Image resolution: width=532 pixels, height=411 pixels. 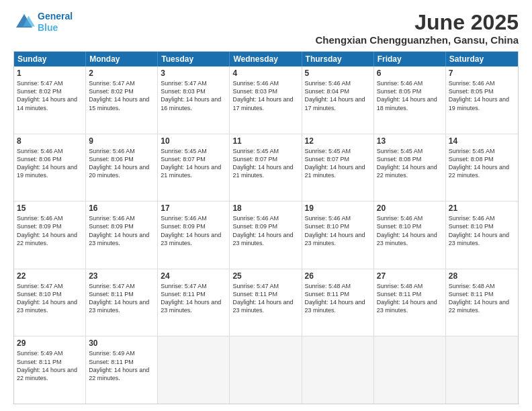 What do you see at coordinates (410, 235) in the screenshot?
I see `day-cell-20: 20Sunrise: 5:46 AM Sunset: 8:10 PM Dayli…` at bounding box center [410, 235].